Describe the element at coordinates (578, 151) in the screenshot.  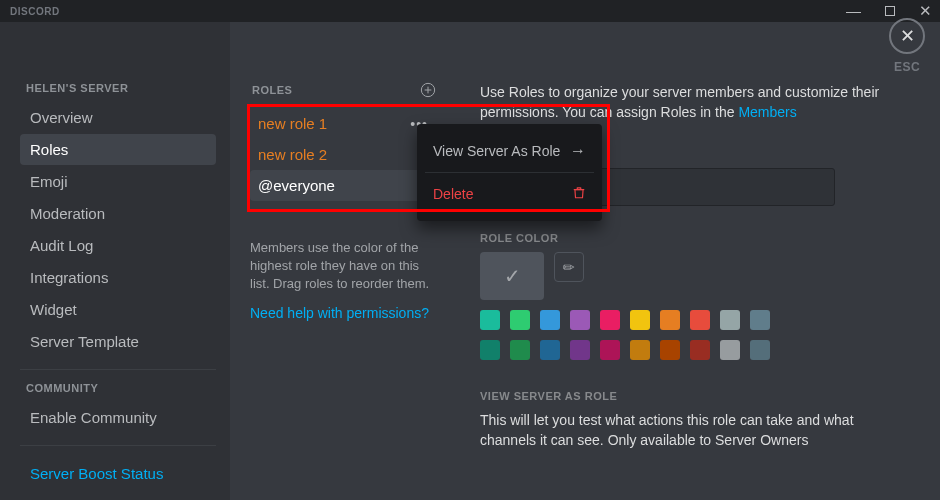
I see `arrow-right-icon: →` at that location.